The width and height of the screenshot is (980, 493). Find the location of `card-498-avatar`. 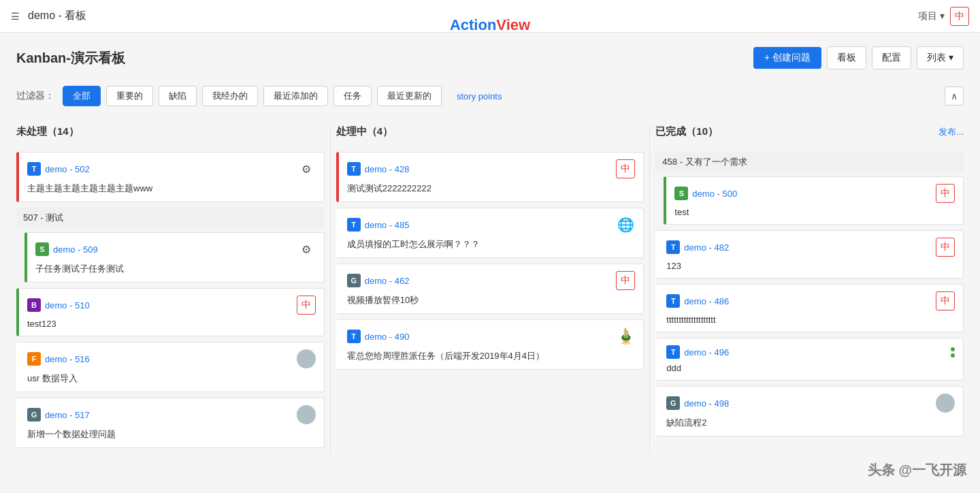

card-498-avatar is located at coordinates (945, 403).